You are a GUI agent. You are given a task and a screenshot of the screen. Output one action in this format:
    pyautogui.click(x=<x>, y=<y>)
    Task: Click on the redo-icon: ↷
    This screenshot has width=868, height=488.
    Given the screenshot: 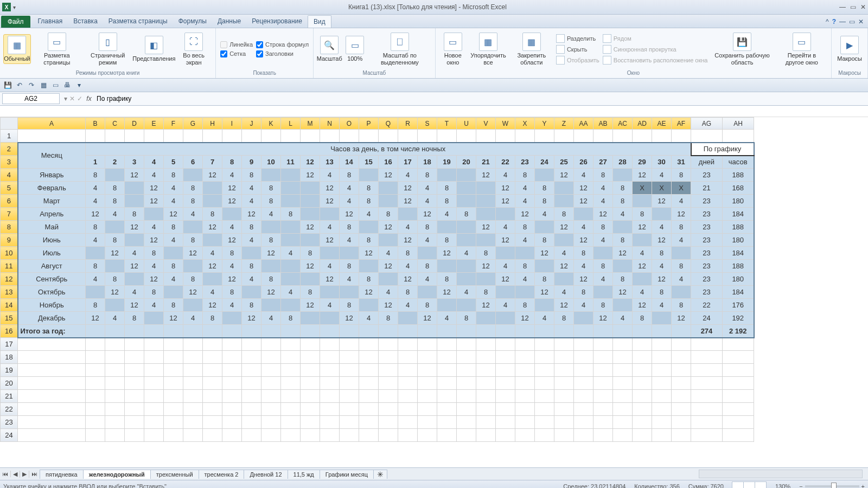 What is the action you would take?
    pyautogui.click(x=31, y=85)
    